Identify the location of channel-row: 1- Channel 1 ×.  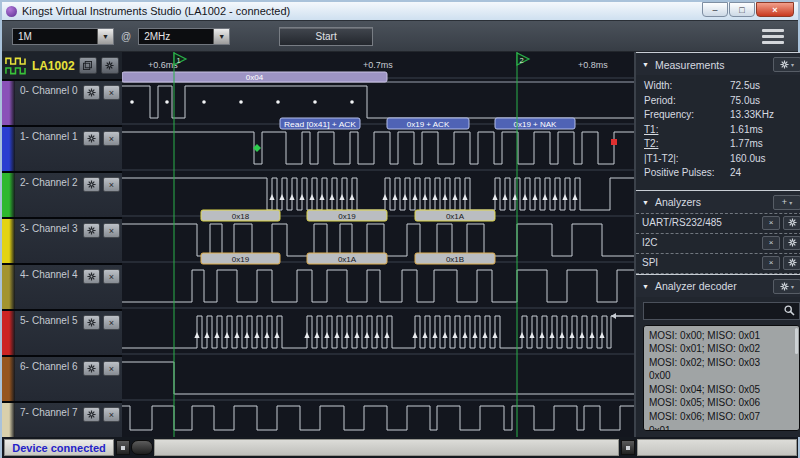
(62, 150).